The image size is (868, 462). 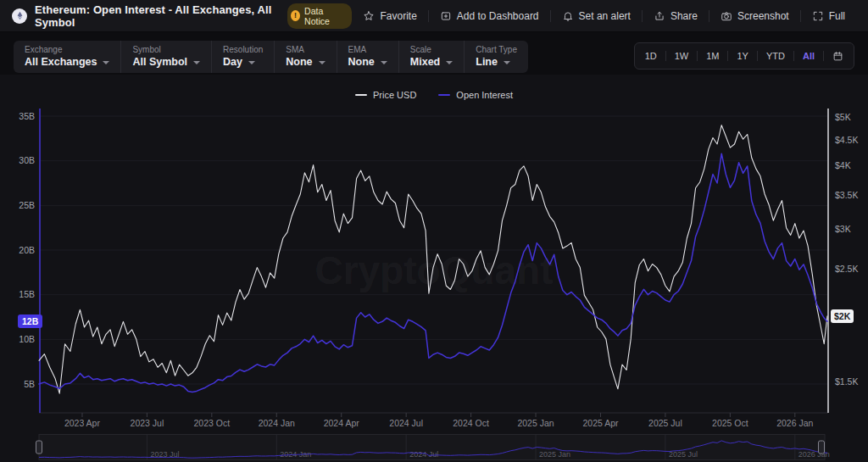 I want to click on add-to-dashboard-button: Add to Dashboard, so click(x=489, y=16).